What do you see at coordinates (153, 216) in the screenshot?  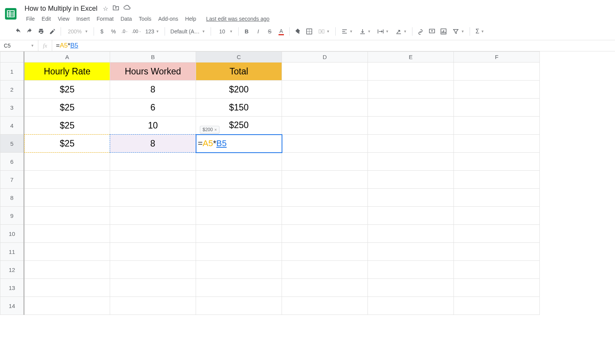 I see `cell-b9` at bounding box center [153, 216].